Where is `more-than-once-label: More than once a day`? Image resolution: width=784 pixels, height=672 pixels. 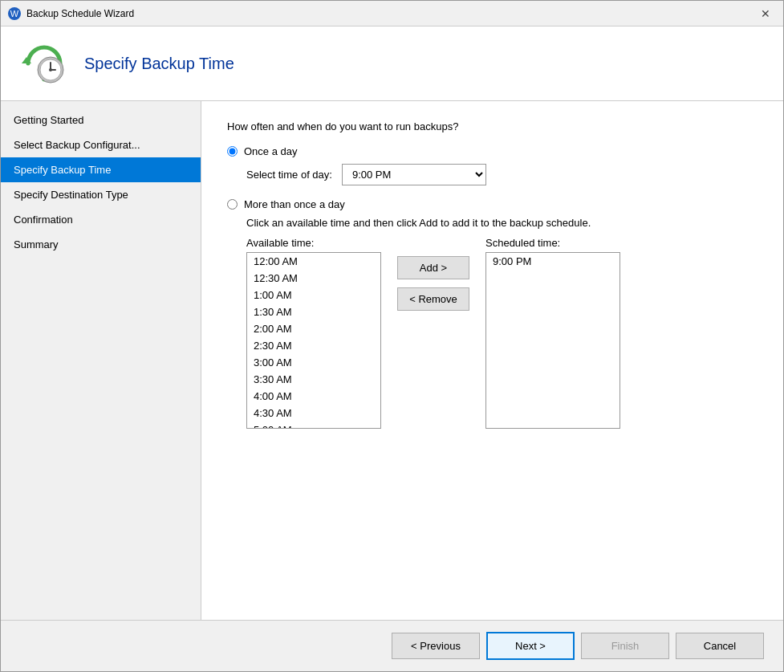 more-than-once-label: More than once a day is located at coordinates (493, 204).